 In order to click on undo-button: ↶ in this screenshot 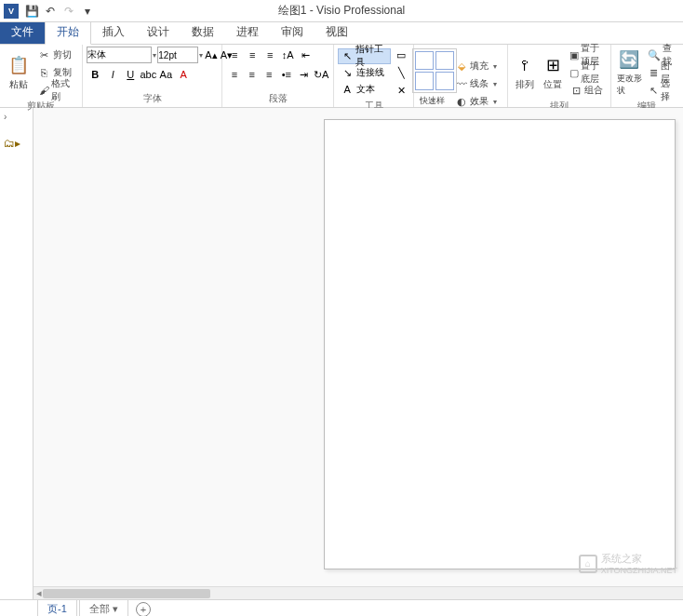, I will do `click(50, 11)`.